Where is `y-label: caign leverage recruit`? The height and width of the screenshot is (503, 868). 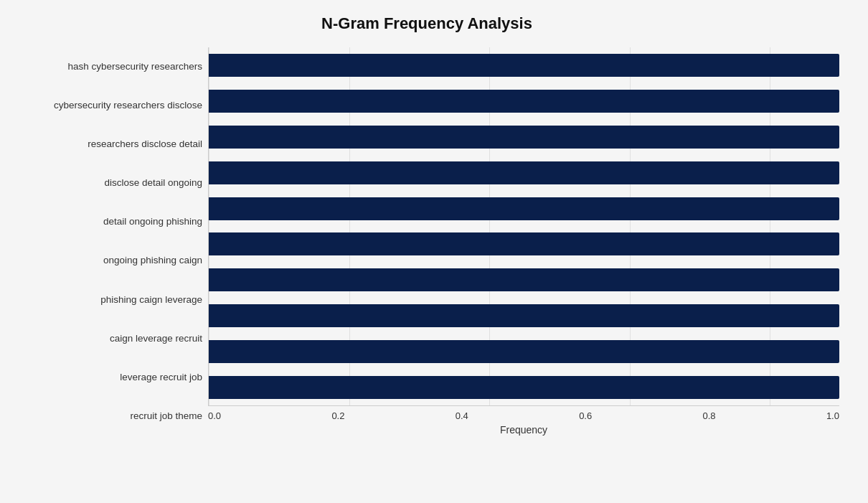
y-label: caign leverage recruit is located at coordinates (108, 339).